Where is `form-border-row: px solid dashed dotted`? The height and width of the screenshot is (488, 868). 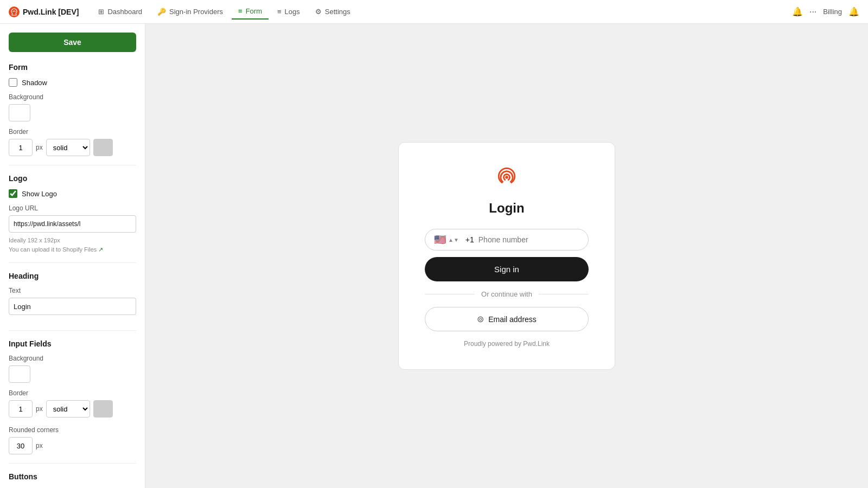
form-border-row: px solid dashed dotted is located at coordinates (73, 147).